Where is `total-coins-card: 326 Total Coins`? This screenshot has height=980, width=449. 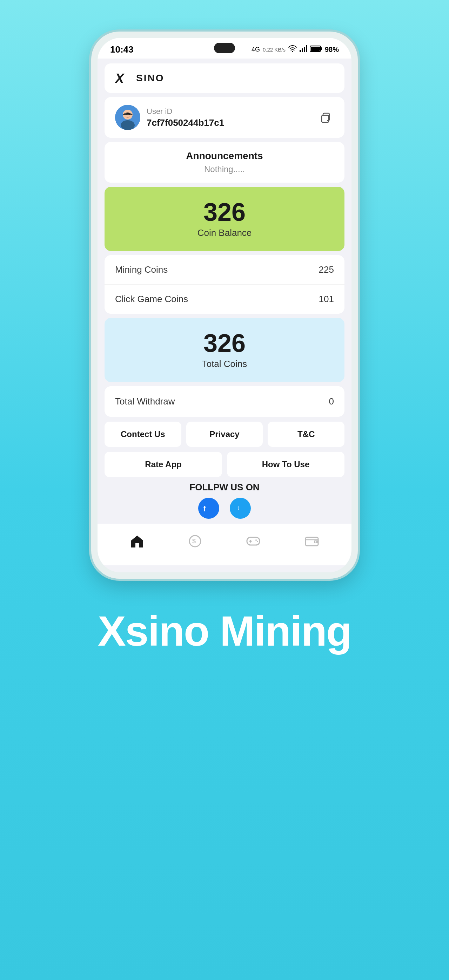
total-coins-card: 326 Total Coins is located at coordinates (225, 350).